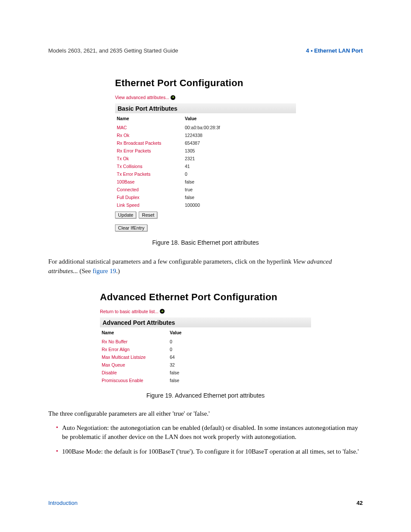 The width and height of the screenshot is (411, 532). I want to click on table-row: Disablefalse, so click(206, 373).